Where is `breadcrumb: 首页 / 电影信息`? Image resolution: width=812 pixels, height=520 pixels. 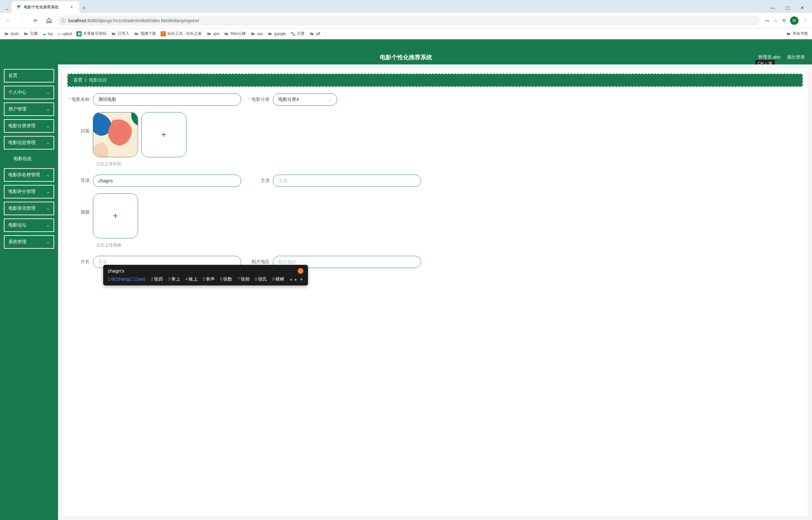 breadcrumb: 首页 / 电影信息 is located at coordinates (435, 80).